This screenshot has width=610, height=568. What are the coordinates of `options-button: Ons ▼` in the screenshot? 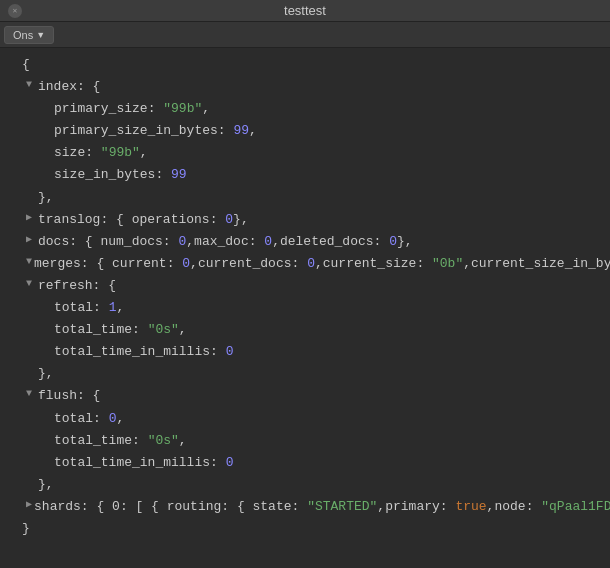 It's located at (29, 35).